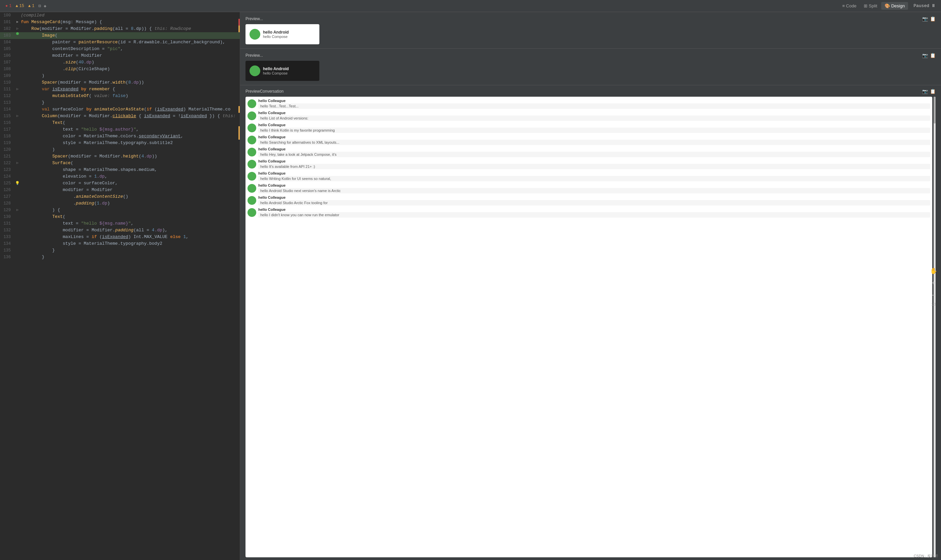 This screenshot has width=941, height=560. What do you see at coordinates (120, 49) in the screenshot?
I see `code-line-105: 105 contentDescription = "pic",` at bounding box center [120, 49].